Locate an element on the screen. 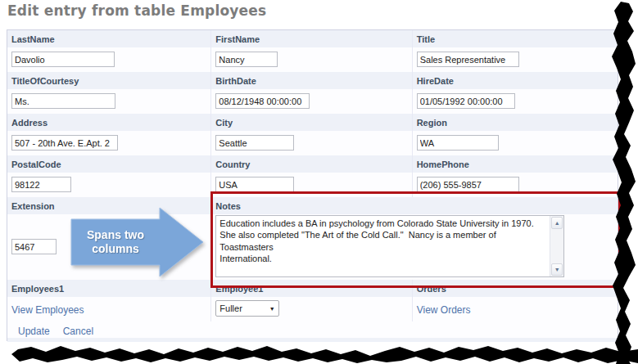 The image size is (638, 364). update-link: Update is located at coordinates (34, 331).